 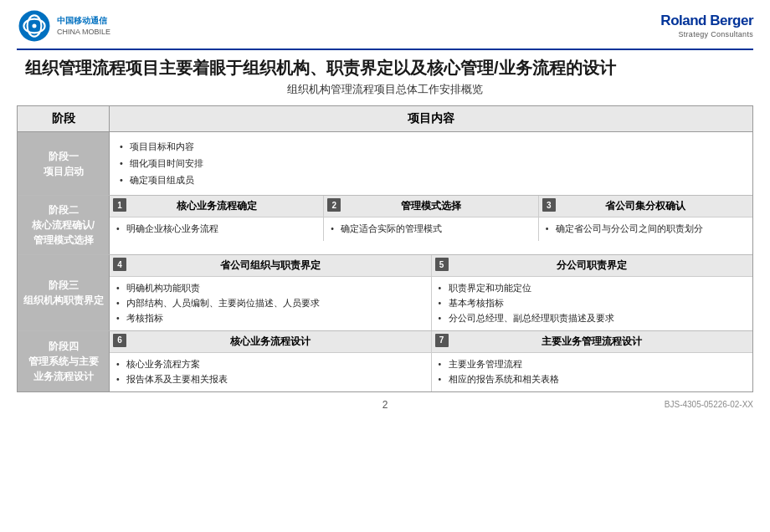 What do you see at coordinates (216, 229) in the screenshot?
I see `sub-box-content-1: 明确企业核心业务流程` at bounding box center [216, 229].